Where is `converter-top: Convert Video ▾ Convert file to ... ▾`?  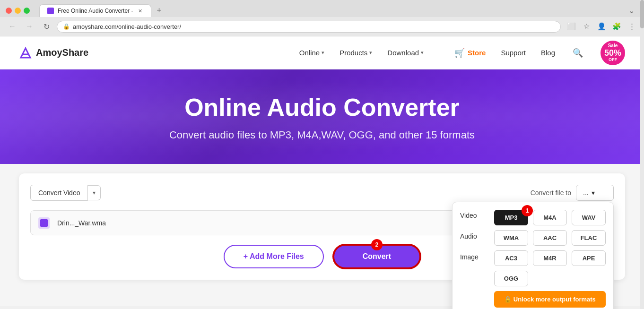 converter-top: Convert Video ▾ Convert file to ... ▾ is located at coordinates (322, 193).